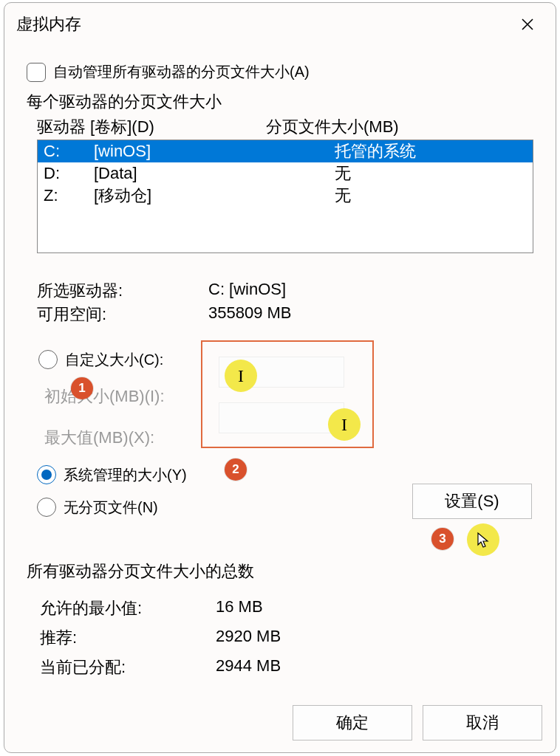  I want to click on drive-paging: 托管的系统, so click(400, 151).